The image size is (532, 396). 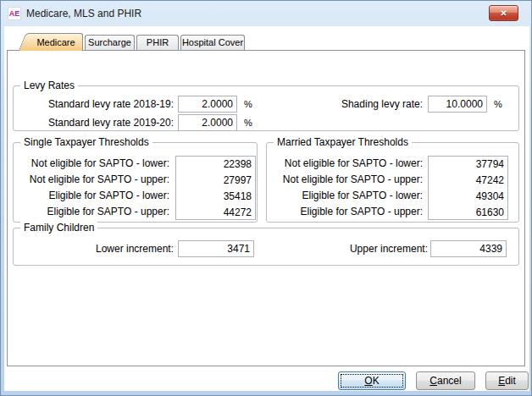 I want to click on close-button: ✕, so click(x=503, y=14).